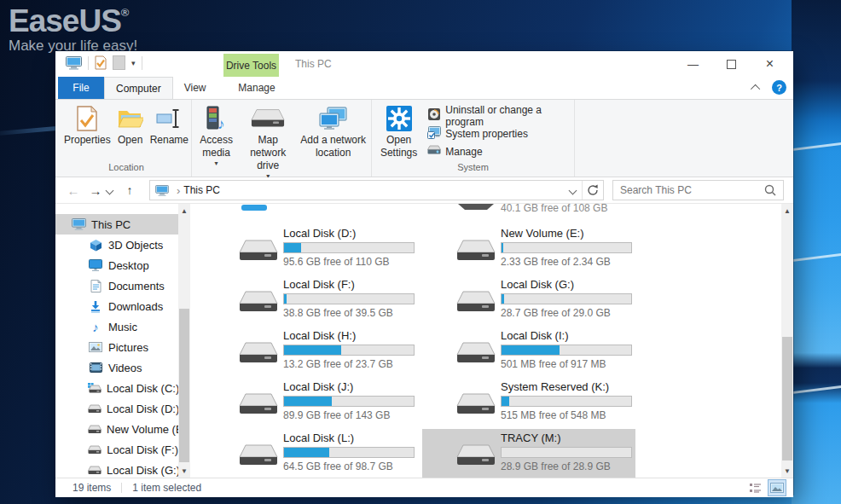 The width and height of the screenshot is (841, 504). Describe the element at coordinates (117, 286) in the screenshot. I see `sidebar-item-documents: Documents` at that location.